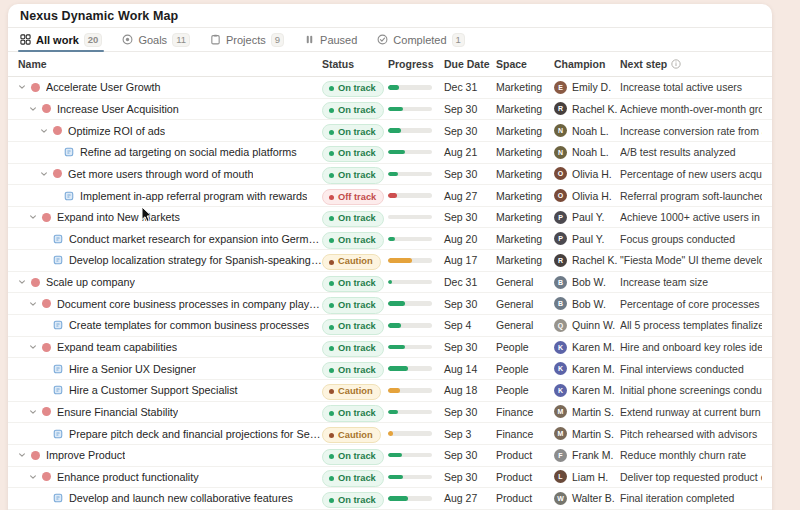 This screenshot has width=800, height=510. I want to click on item-name: Expand team capabilities, so click(117, 347).